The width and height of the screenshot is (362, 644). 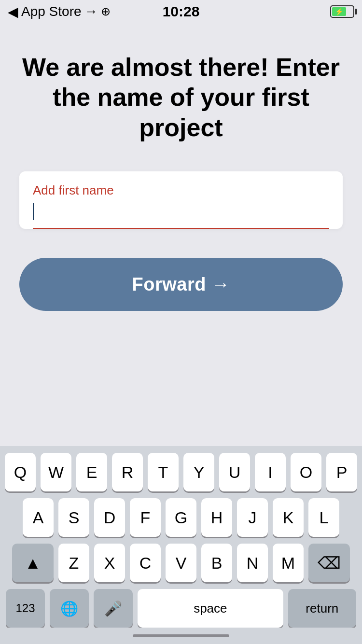 What do you see at coordinates (217, 563) in the screenshot?
I see `key-b: B` at bounding box center [217, 563].